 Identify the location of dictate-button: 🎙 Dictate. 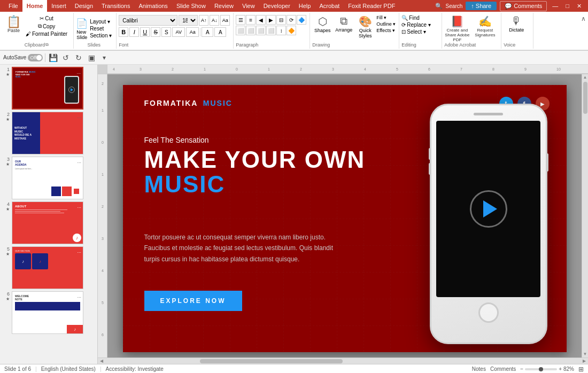
(516, 24).